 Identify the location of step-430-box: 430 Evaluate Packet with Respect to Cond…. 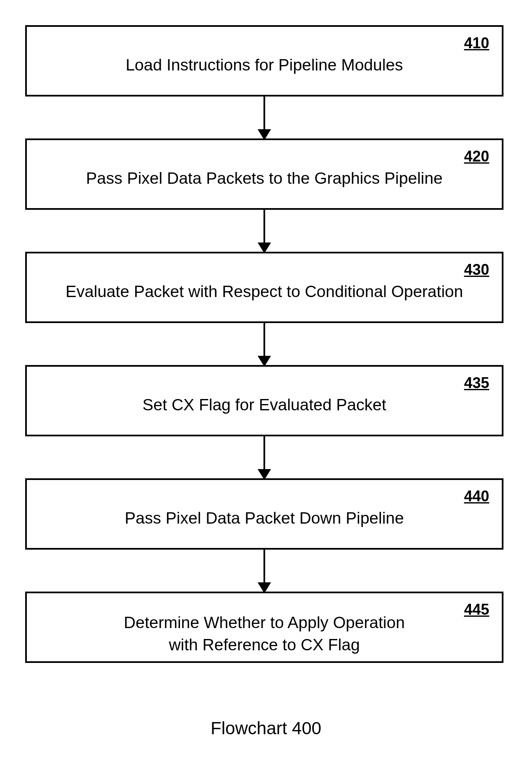
(264, 287).